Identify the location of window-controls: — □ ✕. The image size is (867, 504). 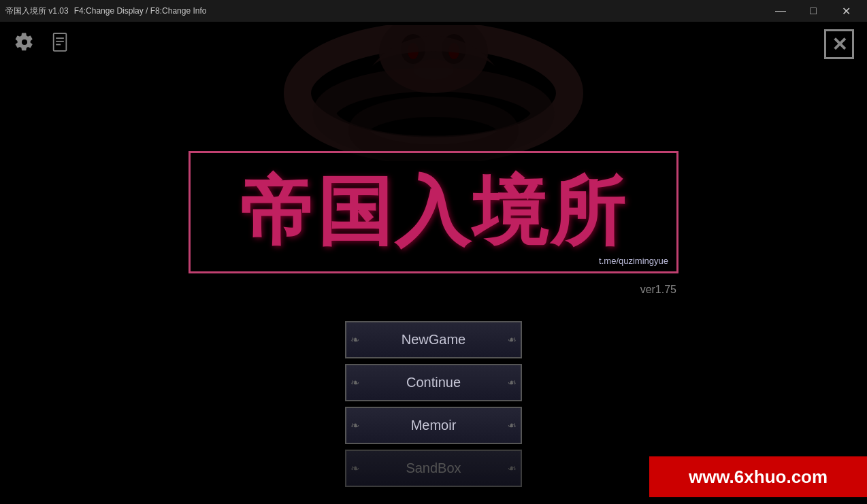
(813, 11).